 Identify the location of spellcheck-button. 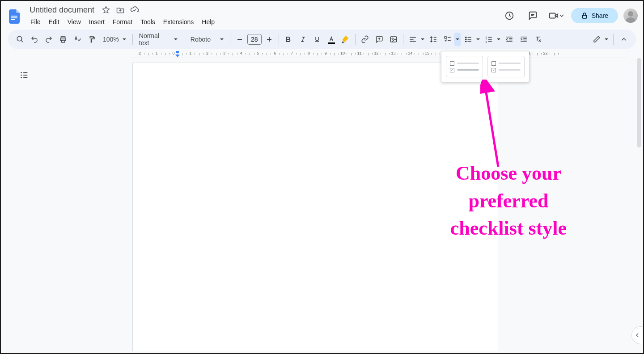
(77, 39).